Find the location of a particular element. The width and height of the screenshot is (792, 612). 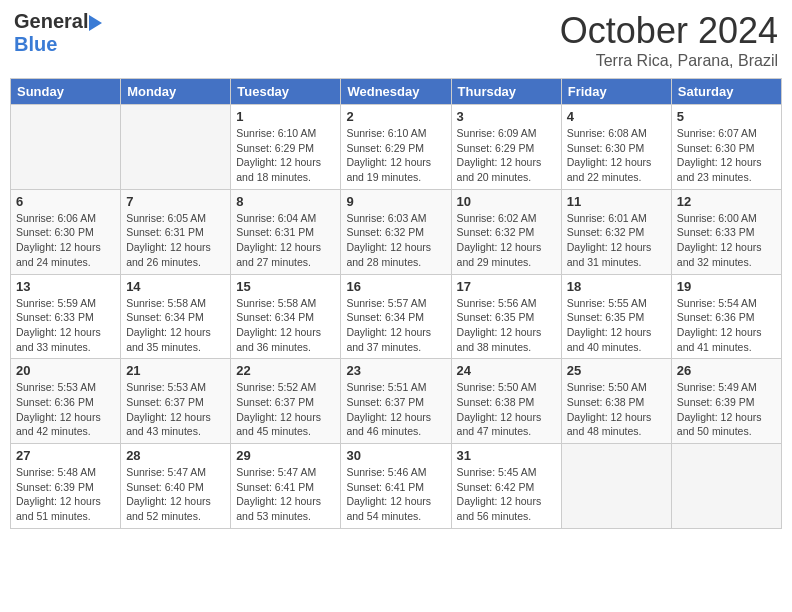

day-info: Sunrise: 6:08 AMSunset: 6:30 PMDaylight:… is located at coordinates (616, 156).